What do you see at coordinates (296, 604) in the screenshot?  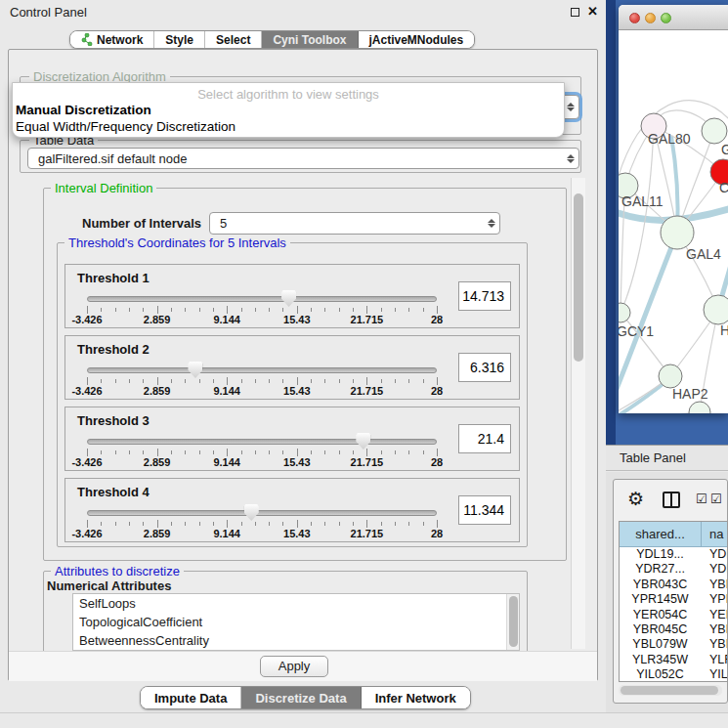 I see `list-item: SelfLoops` at bounding box center [296, 604].